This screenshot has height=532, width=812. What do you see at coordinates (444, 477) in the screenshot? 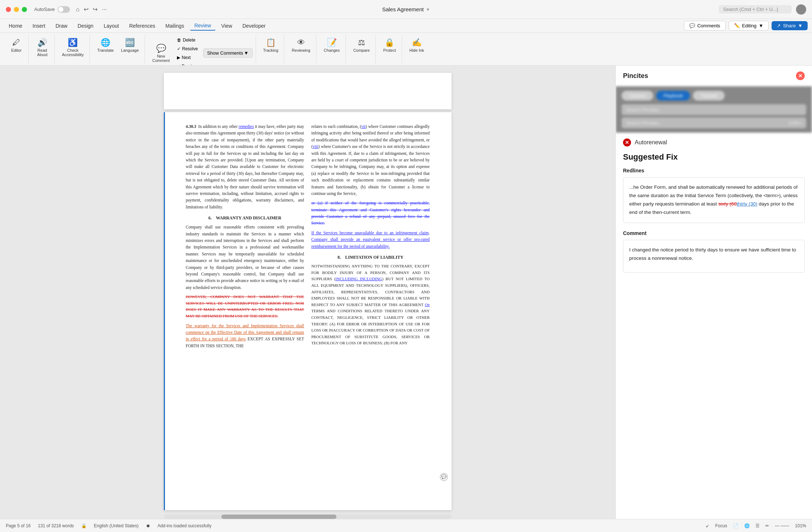
I see `comment-bubble: 💬` at bounding box center [444, 477].